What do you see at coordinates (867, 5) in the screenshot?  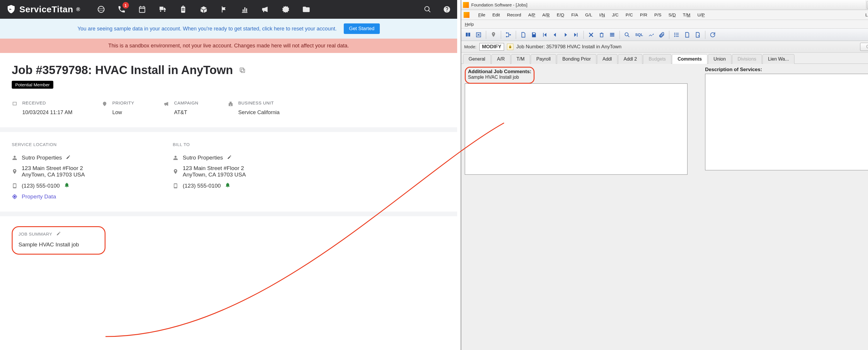 I see `minimize-button` at bounding box center [867, 5].